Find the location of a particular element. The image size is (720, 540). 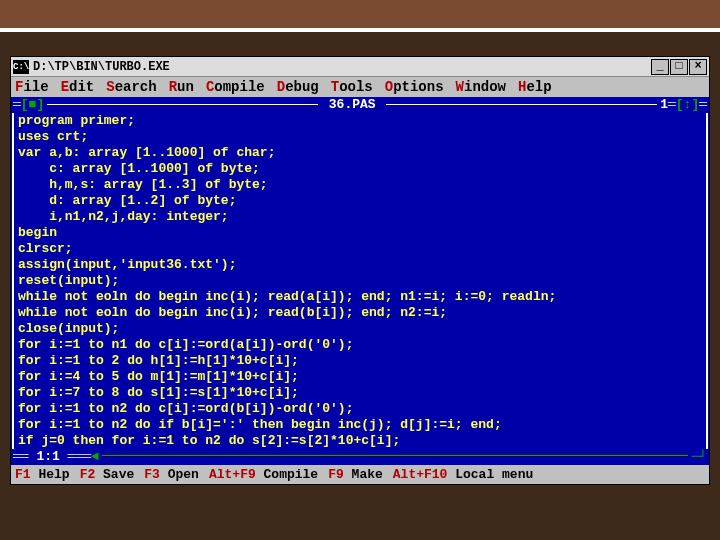

maximize-button: □ is located at coordinates (679, 67).